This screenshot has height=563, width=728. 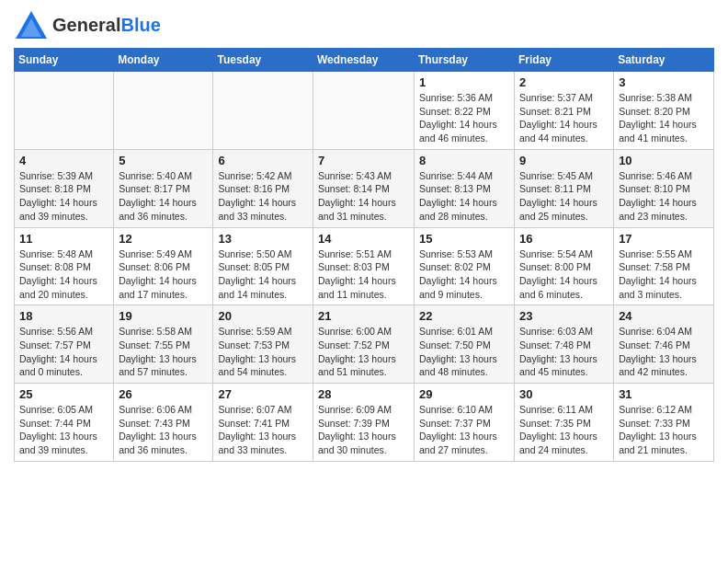 I want to click on header-day: Thursday, so click(x=465, y=61).